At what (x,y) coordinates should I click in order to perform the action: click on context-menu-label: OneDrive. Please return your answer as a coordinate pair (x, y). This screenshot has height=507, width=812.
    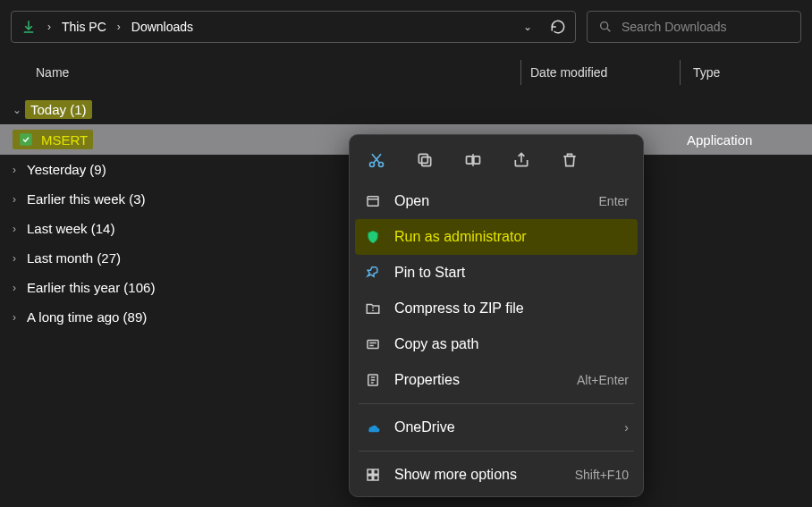
    Looking at the image, I should click on (503, 427).